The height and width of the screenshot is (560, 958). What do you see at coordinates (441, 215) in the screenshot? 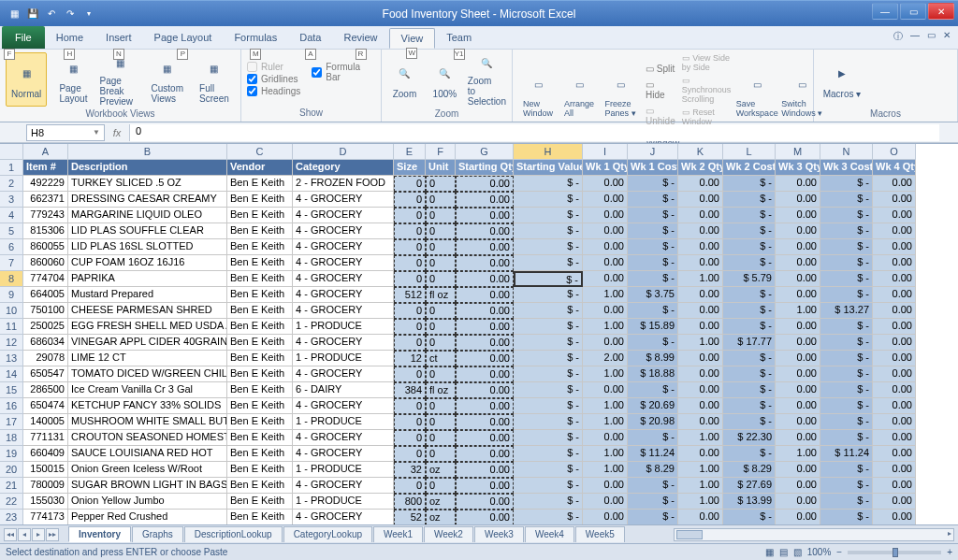
I see `cell-F4: 0` at bounding box center [441, 215].